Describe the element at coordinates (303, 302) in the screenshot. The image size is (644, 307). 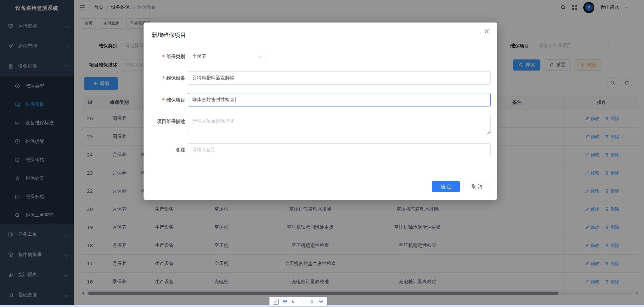
I see `punctuation-icon: °，` at that location.